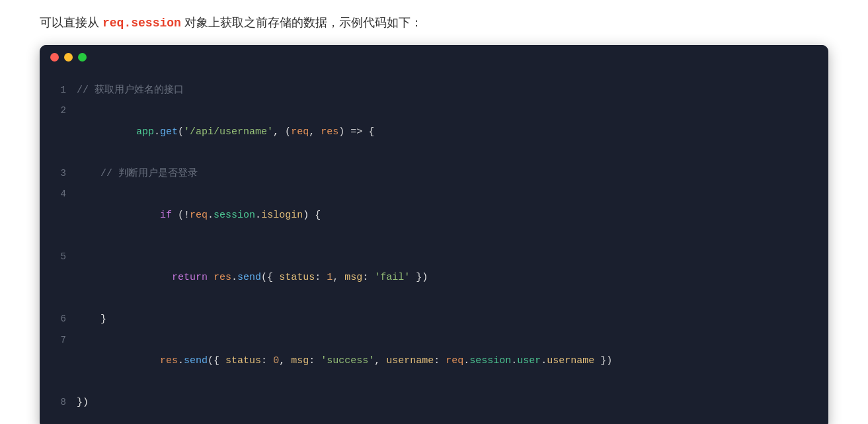 This screenshot has height=424, width=868. I want to click on code-content-6: }, so click(450, 319).